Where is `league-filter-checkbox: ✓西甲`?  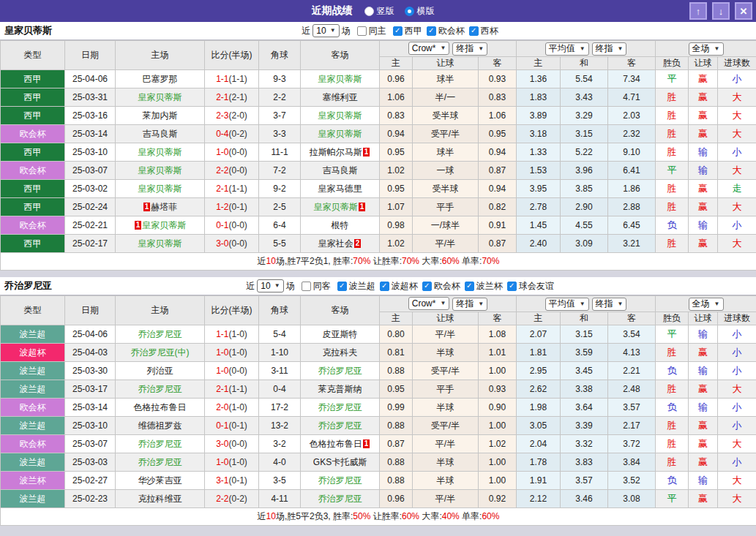
league-filter-checkbox: ✓西甲 is located at coordinates (408, 31).